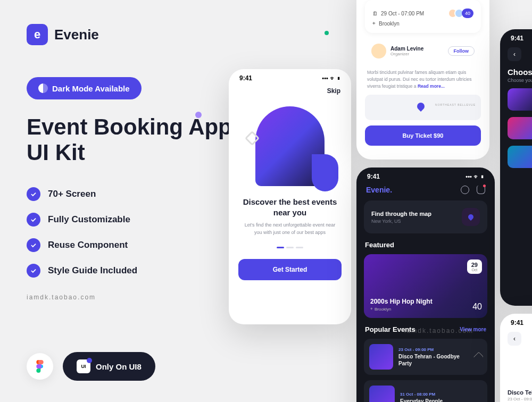 This screenshot has height=402, width=532. I want to click on heart-icon, so click(479, 356).